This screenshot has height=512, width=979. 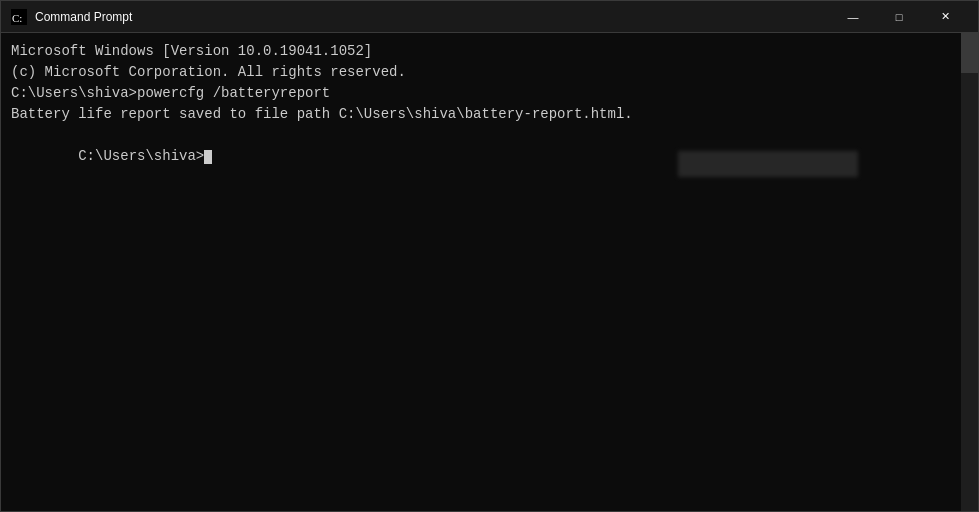 I want to click on close-button: ✕, so click(x=945, y=17).